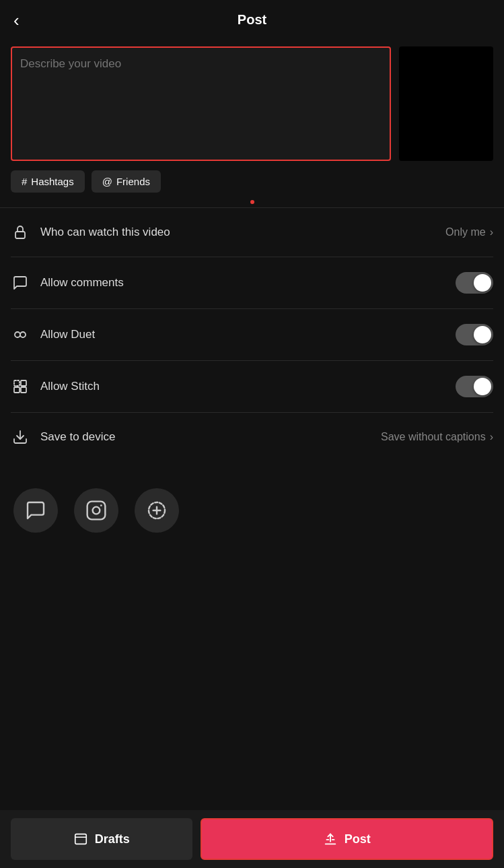 The image size is (504, 868). Describe the element at coordinates (252, 504) in the screenshot. I see `social-share-row` at that location.